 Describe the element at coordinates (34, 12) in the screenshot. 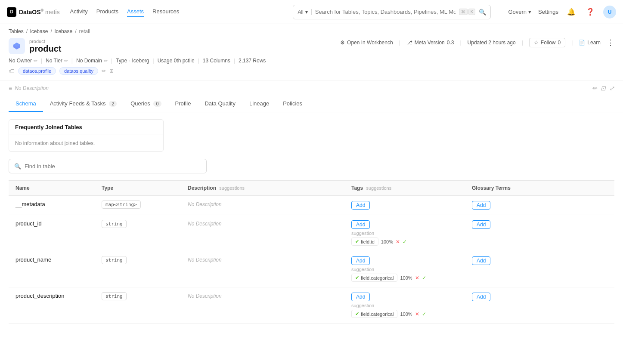

I see `logo: D DataOS® metis` at that location.